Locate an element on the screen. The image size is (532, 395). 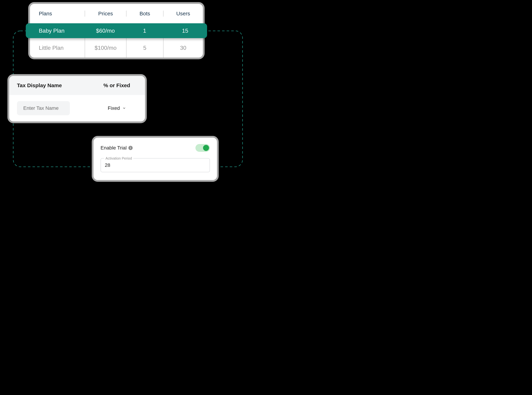
tax-card: Tax Display Name % or Fixed Enter Tax Na… is located at coordinates (77, 99).